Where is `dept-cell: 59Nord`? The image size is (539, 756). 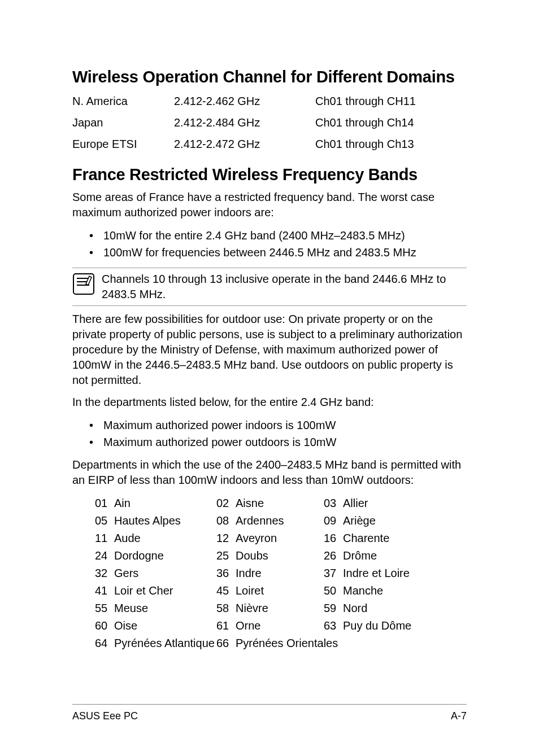 dept-cell: 59Nord is located at coordinates (383, 609).